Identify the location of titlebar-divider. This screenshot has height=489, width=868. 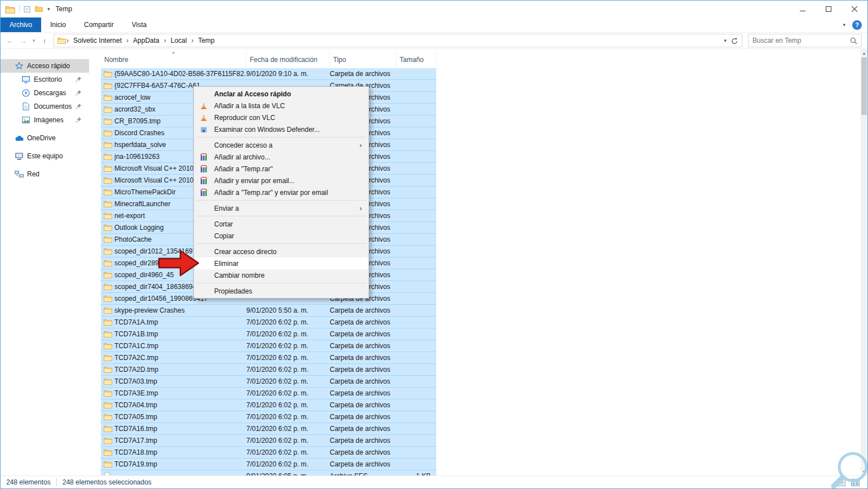
(19, 9).